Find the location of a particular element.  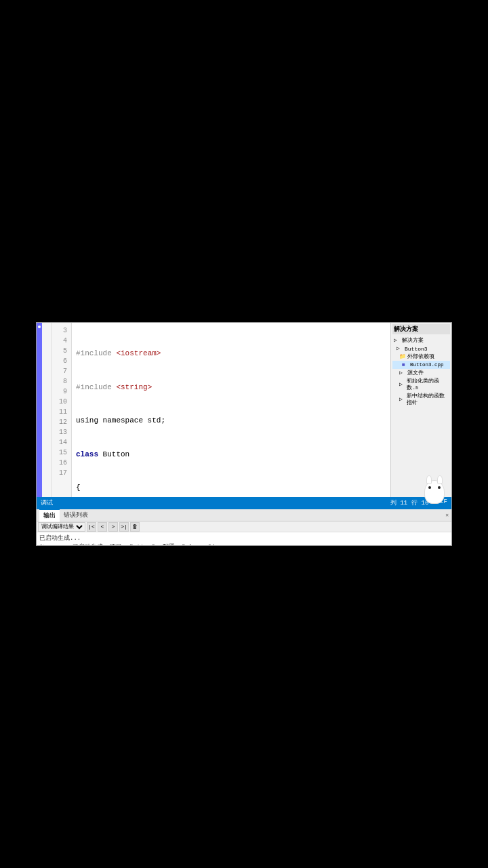

status-mode: 调试 is located at coordinates (47, 503).